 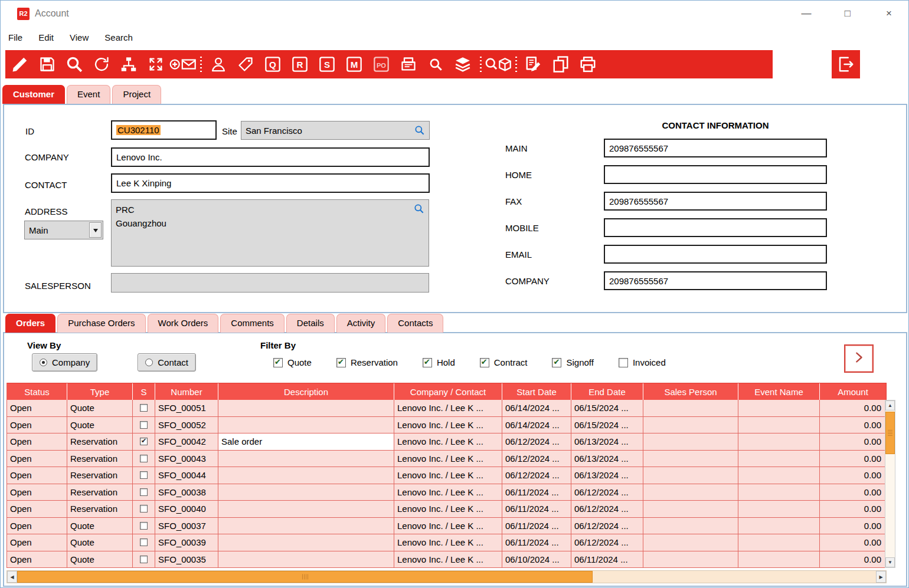 What do you see at coordinates (102, 64) in the screenshot?
I see `refresh-button` at bounding box center [102, 64].